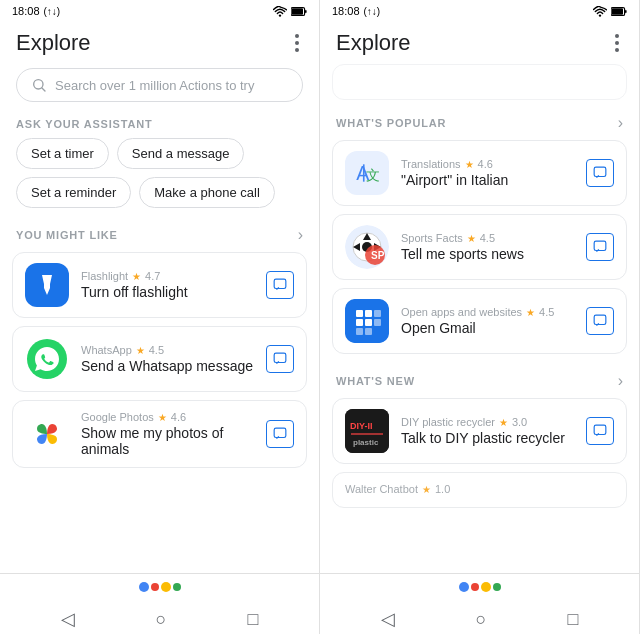 The image size is (640, 634). Describe the element at coordinates (480, 43) in the screenshot. I see `header-right: Explore` at that location.